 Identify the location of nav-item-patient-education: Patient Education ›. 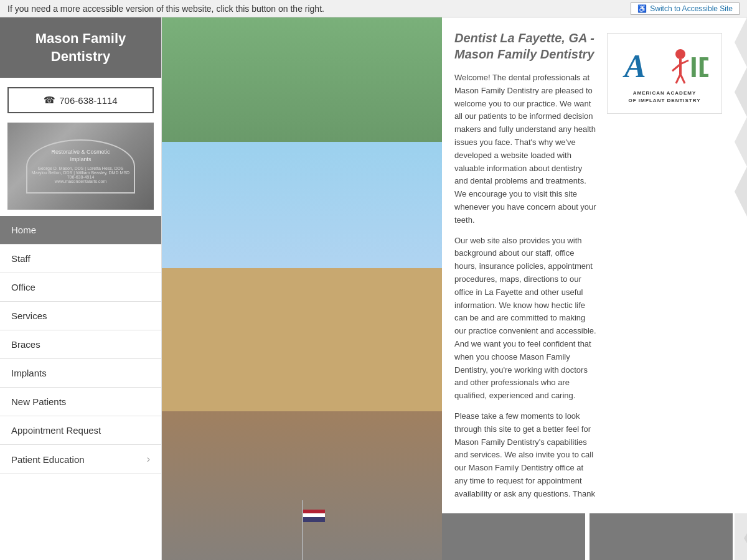
(81, 459).